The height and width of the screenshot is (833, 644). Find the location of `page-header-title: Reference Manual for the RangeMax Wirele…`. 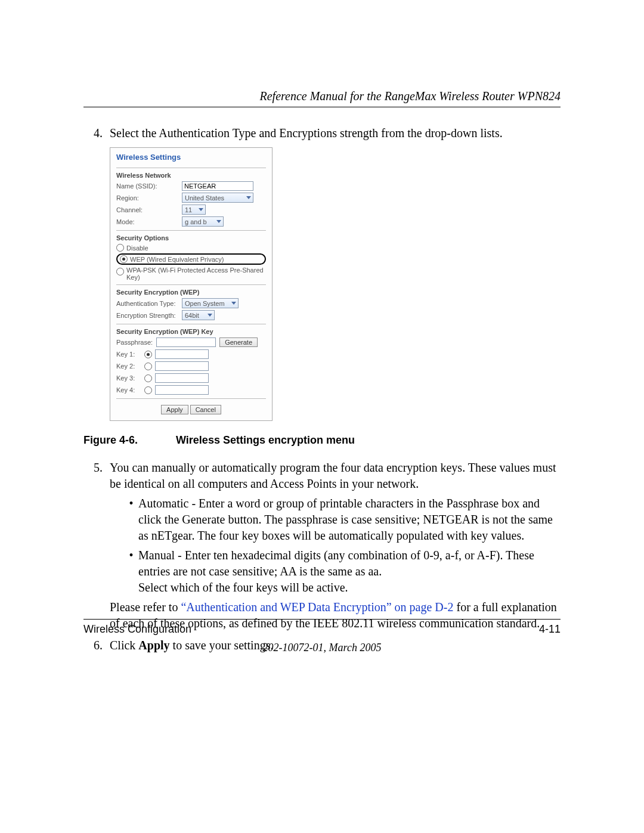

page-header-title: Reference Manual for the RangeMax Wirele… is located at coordinates (322, 97).